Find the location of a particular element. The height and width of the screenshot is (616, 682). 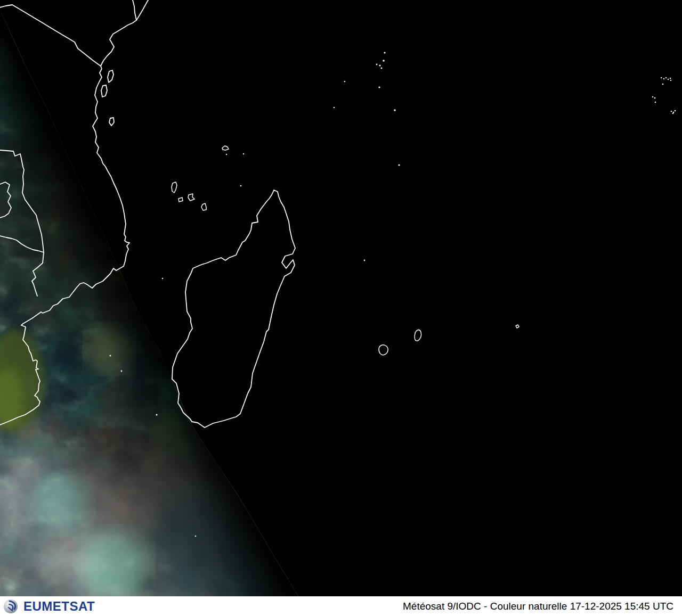

footer-bar: EUMETSAT Météosat 9/IODC - Couleur natur… is located at coordinates (341, 606).